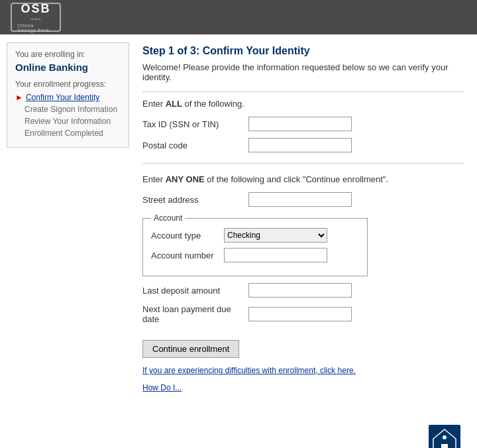 The width and height of the screenshot is (477, 448). I want to click on continue-btn-container: Continue enrollment, so click(303, 346).